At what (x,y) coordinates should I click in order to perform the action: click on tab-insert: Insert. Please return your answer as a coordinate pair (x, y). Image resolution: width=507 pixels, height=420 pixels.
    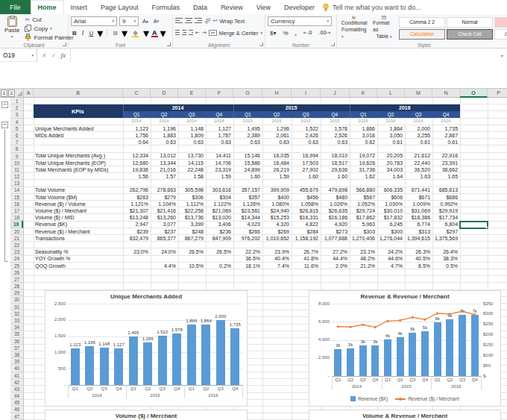
    Looking at the image, I should click on (79, 7).